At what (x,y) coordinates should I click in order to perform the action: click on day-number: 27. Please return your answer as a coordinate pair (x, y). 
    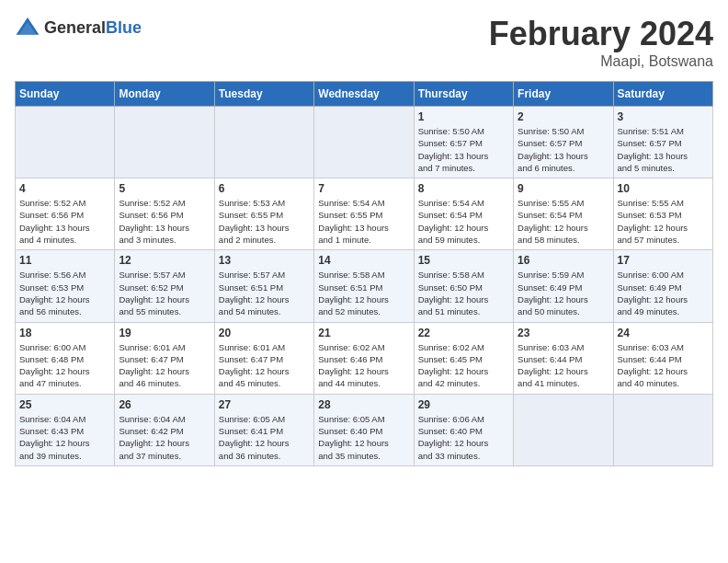
    Looking at the image, I should click on (265, 405).